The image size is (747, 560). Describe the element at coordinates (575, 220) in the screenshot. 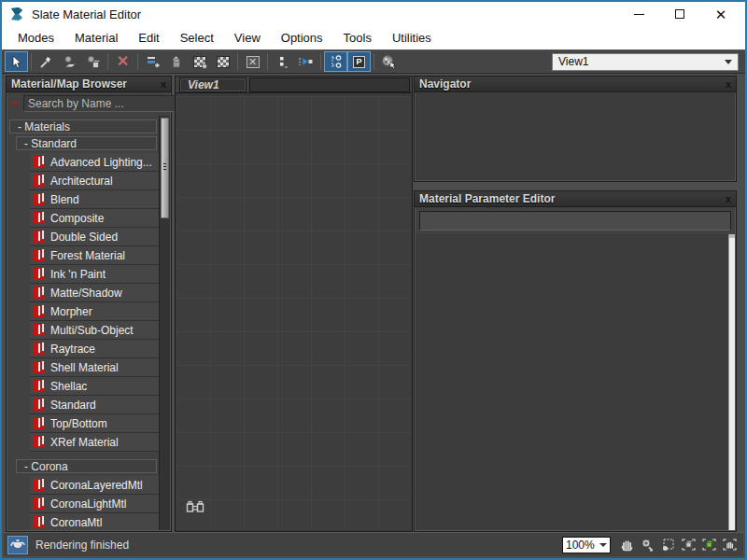

I see `material-name-field` at that location.